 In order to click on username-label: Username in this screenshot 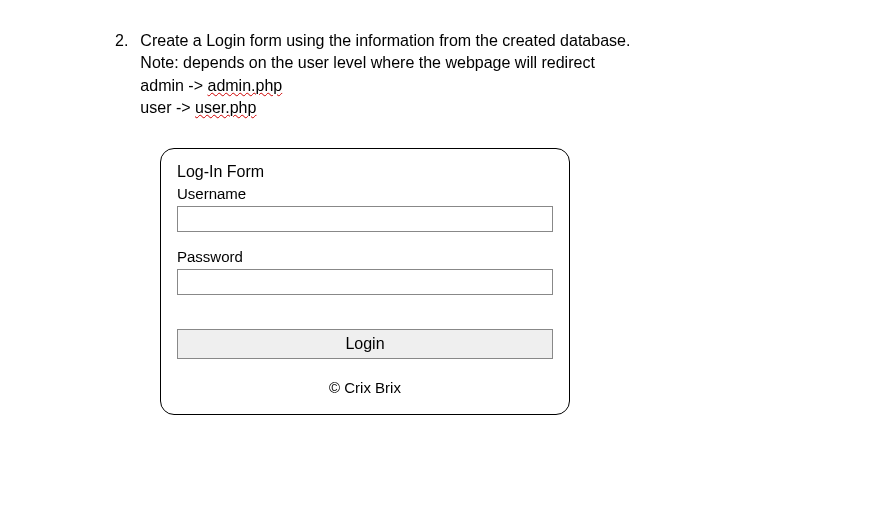, I will do `click(365, 194)`.